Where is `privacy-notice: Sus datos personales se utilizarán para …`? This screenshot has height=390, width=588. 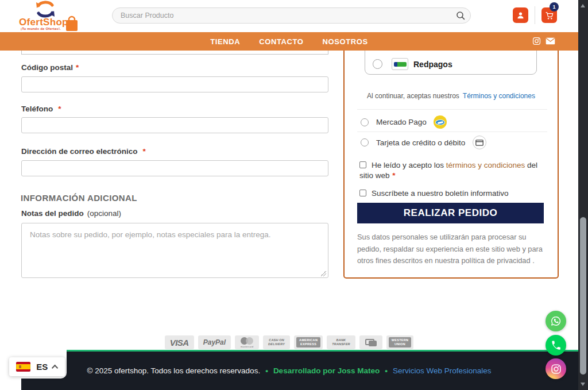 privacy-notice: Sus datos personales se utilizarán para … is located at coordinates (453, 249).